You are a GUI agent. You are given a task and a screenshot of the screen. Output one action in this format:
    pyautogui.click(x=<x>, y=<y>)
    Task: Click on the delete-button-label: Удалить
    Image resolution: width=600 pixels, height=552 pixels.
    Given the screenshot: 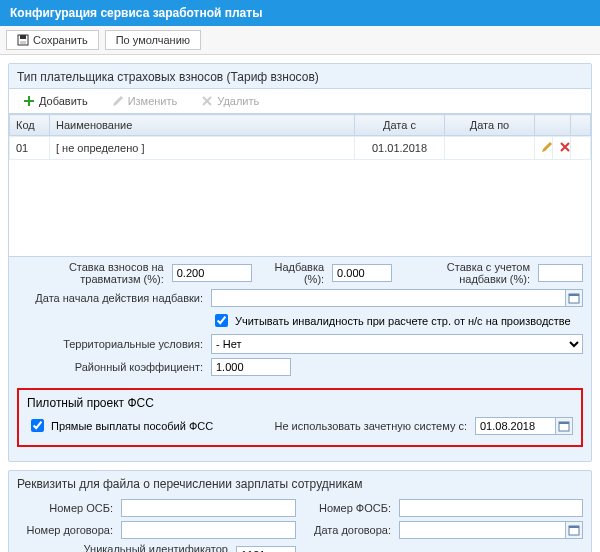 What is the action you would take?
    pyautogui.click(x=238, y=101)
    